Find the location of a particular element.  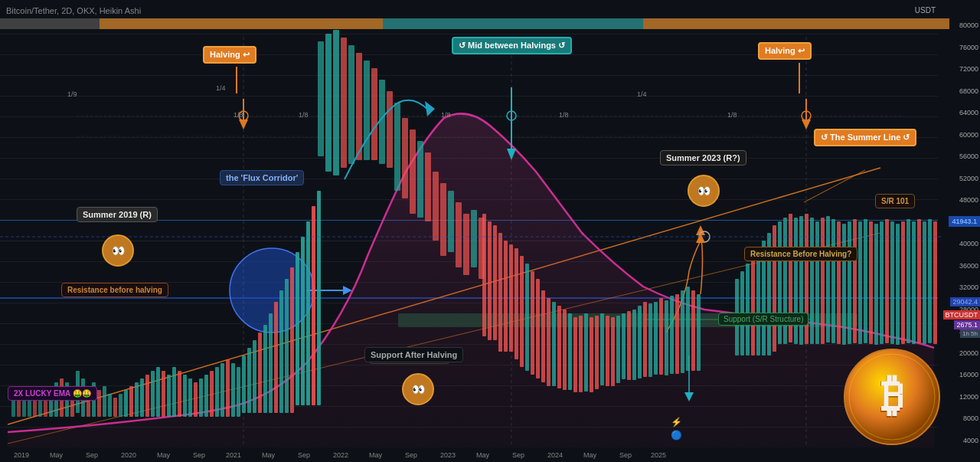

price-76000: 76000 is located at coordinates (959, 48).